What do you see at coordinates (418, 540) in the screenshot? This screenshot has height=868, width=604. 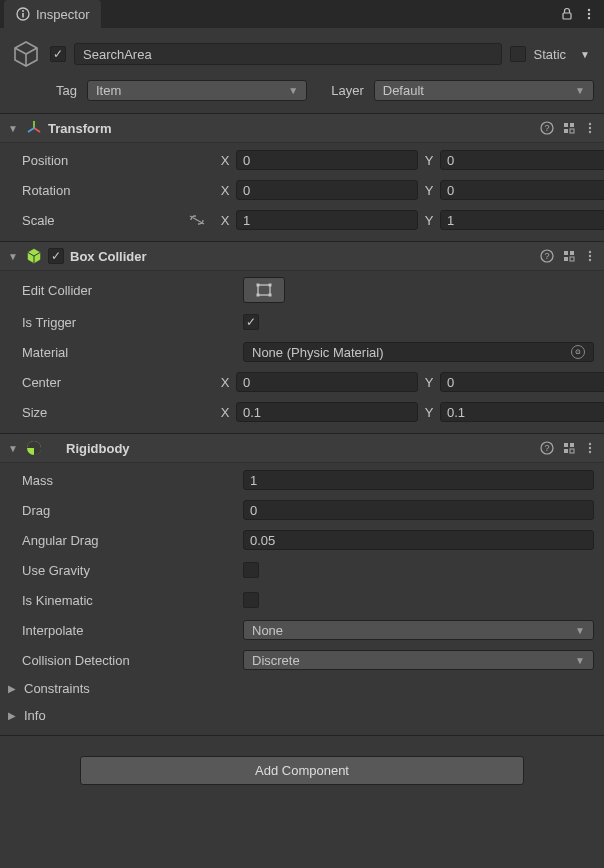 I see `angular-drag-input` at bounding box center [418, 540].